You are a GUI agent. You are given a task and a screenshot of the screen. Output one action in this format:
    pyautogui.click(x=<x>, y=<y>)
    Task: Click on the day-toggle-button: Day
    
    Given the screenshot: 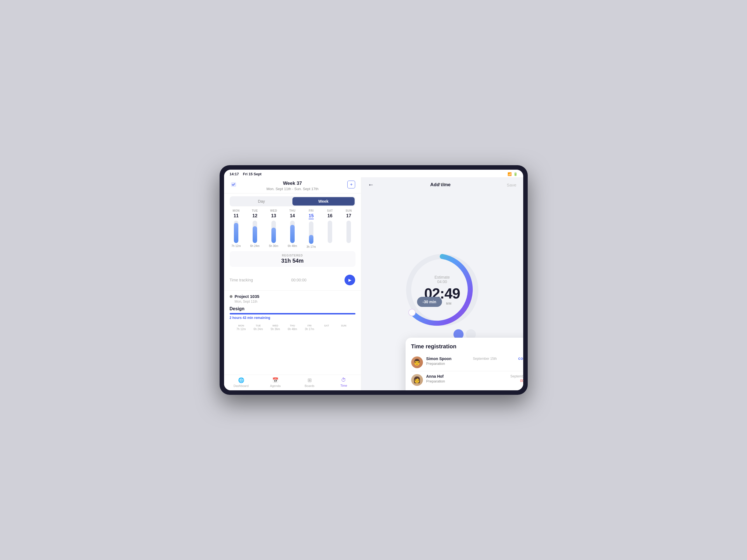 What is the action you would take?
    pyautogui.click(x=262, y=201)
    